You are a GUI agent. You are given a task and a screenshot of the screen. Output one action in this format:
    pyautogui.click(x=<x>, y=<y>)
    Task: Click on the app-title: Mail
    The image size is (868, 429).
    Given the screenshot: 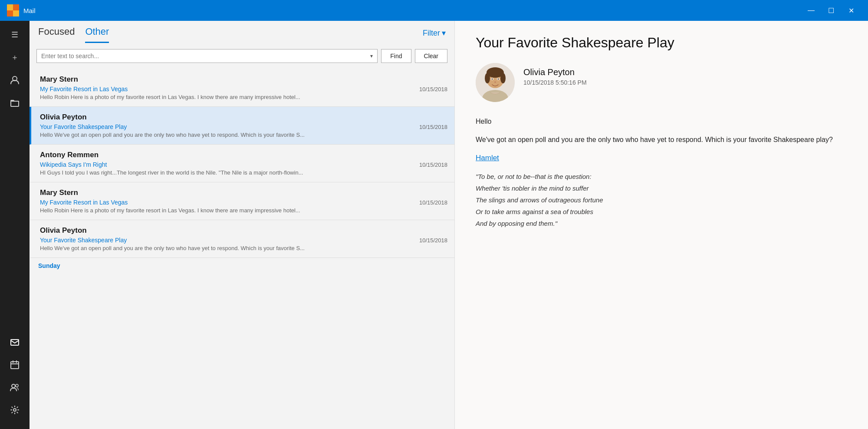 What is the action you would take?
    pyautogui.click(x=412, y=10)
    